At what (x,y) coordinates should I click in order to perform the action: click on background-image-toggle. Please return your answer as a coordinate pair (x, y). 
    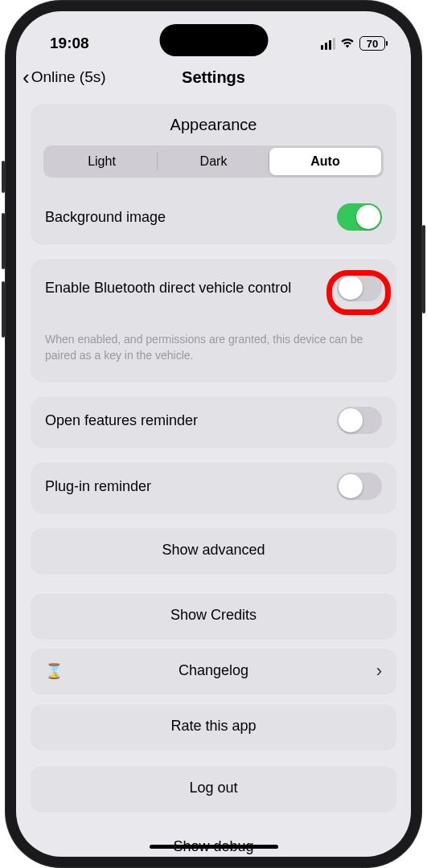
    Looking at the image, I should click on (359, 217).